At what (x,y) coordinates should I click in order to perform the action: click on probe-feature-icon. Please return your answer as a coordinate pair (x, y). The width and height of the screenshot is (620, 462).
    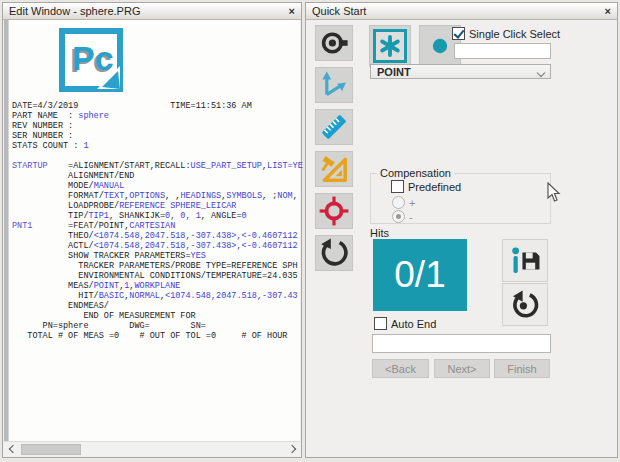
    Looking at the image, I should click on (334, 43).